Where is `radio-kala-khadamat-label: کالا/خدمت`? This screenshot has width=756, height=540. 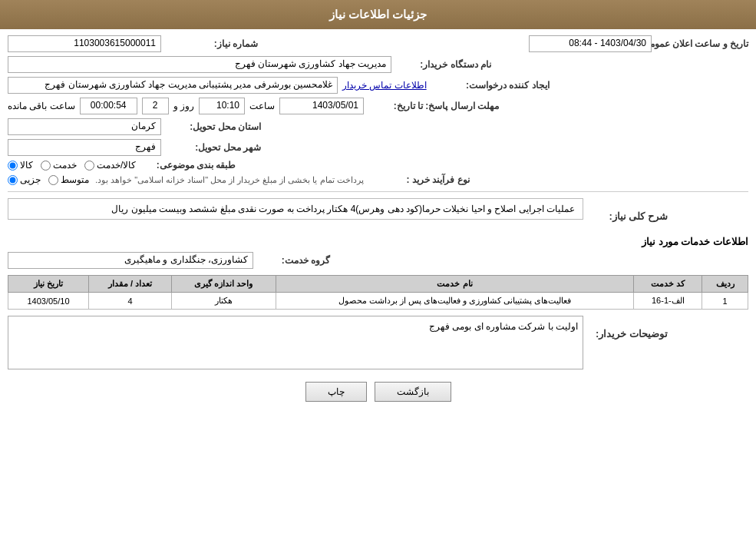
radio-kala-khadamat-label: کالا/خدمت is located at coordinates (117, 165).